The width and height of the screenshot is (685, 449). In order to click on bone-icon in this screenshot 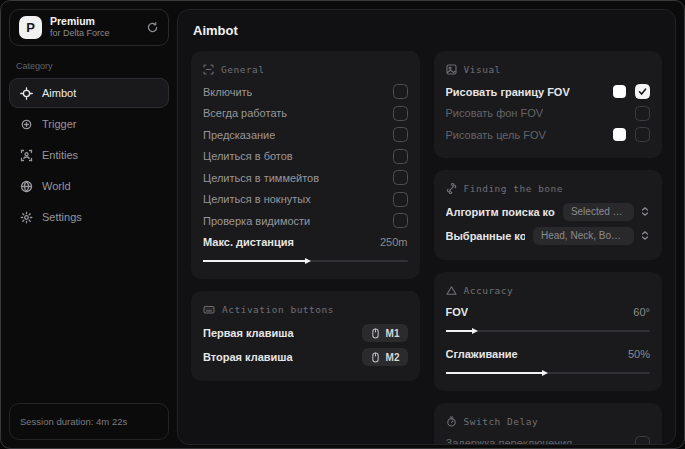, I will do `click(452, 188)`.